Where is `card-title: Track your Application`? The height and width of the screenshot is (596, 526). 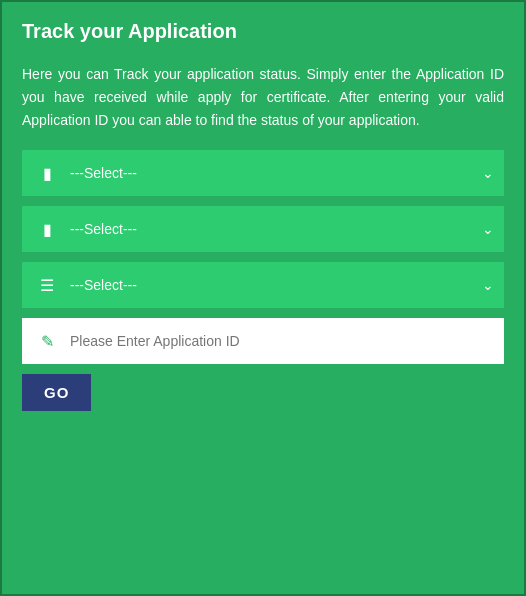
card-title: Track your Application is located at coordinates (263, 34).